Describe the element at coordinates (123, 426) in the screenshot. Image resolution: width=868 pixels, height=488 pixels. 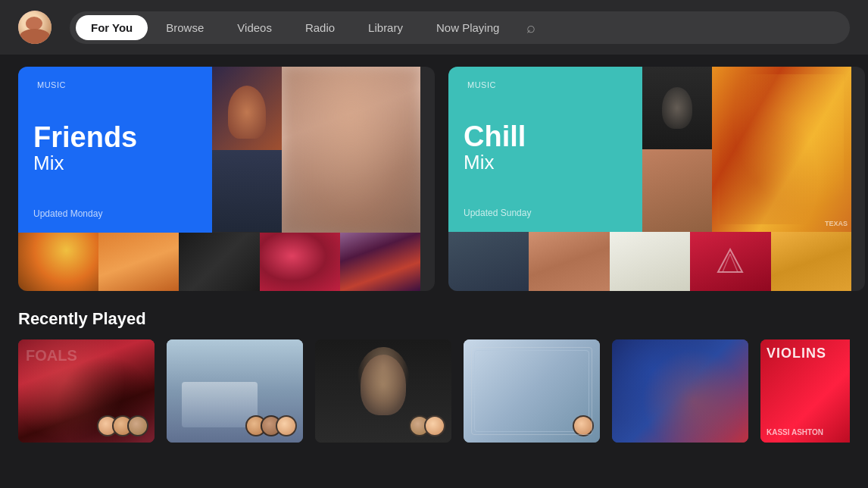
I see `rp-1-avatars` at that location.